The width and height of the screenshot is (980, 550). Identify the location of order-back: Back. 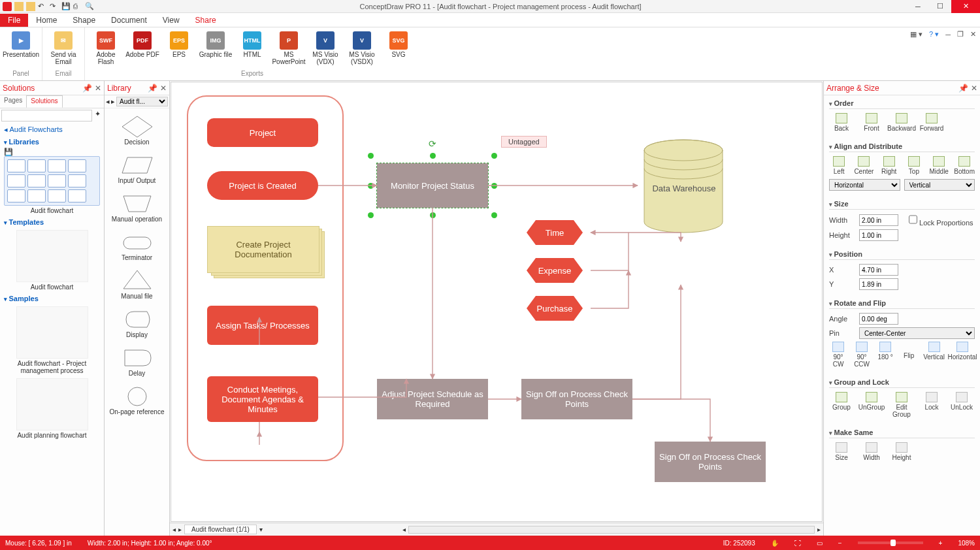
(841, 123).